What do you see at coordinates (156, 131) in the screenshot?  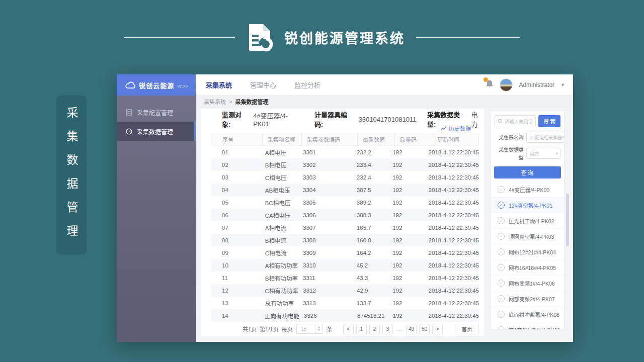 I see `sidebar-item-collect-data: 采集数据管理` at bounding box center [156, 131].